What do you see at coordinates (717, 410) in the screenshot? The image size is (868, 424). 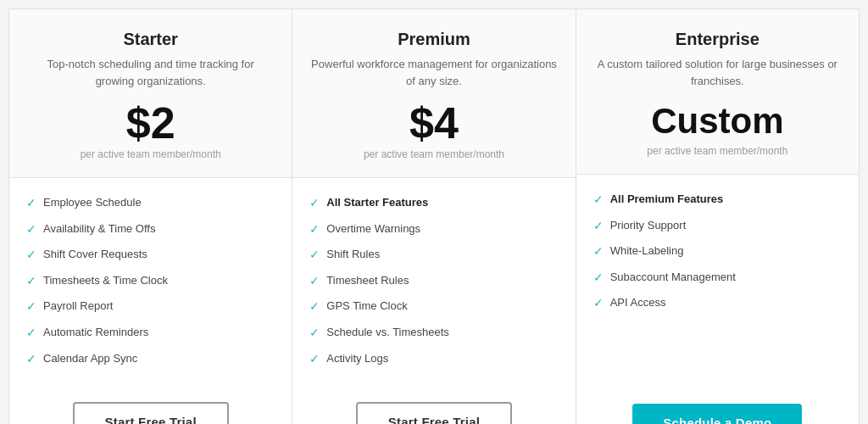 I see `enterprise-cta-area: Schedule a Demo` at bounding box center [717, 410].